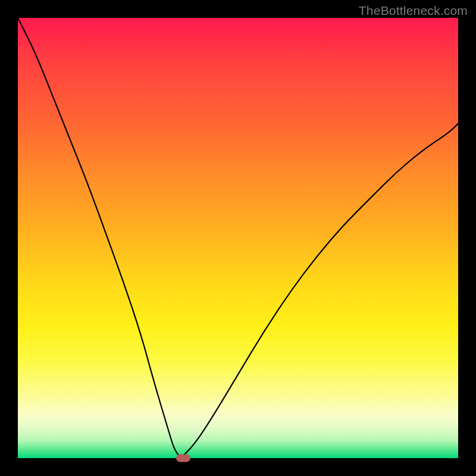  What do you see at coordinates (183, 458) in the screenshot?
I see `optimum-marker` at bounding box center [183, 458].